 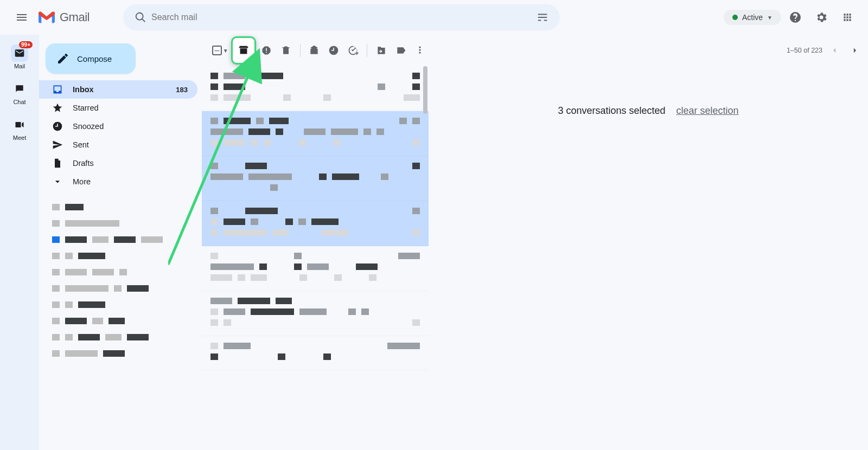 I want to click on meet-icon, so click(x=20, y=125).